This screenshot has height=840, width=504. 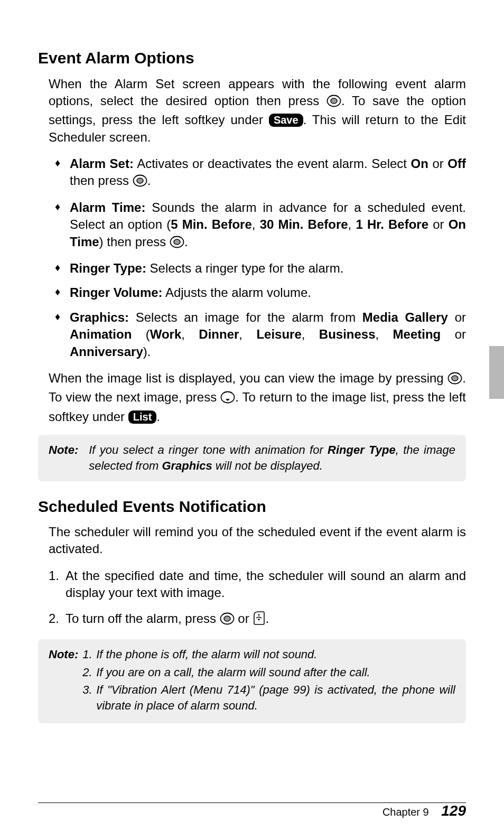 I want to click on note-box-ringer: Note: If you select a ringer tone with a…, so click(x=252, y=458).